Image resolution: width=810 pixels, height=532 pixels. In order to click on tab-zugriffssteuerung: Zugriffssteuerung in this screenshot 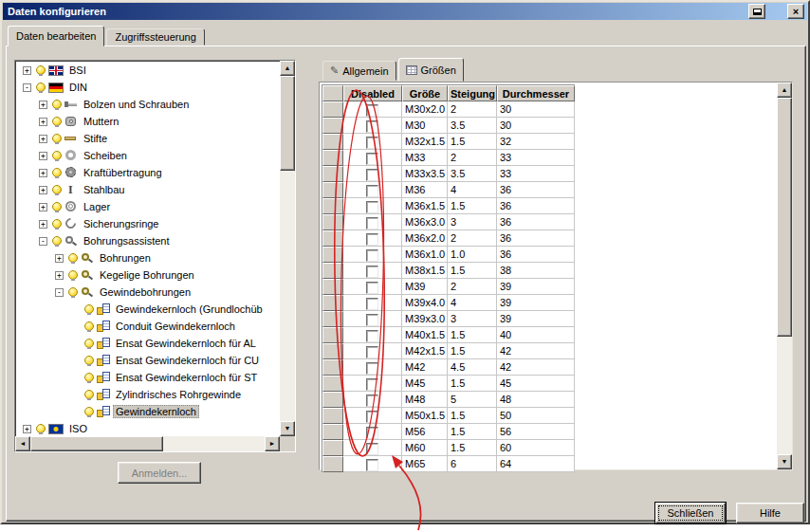, I will do `click(156, 37)`.